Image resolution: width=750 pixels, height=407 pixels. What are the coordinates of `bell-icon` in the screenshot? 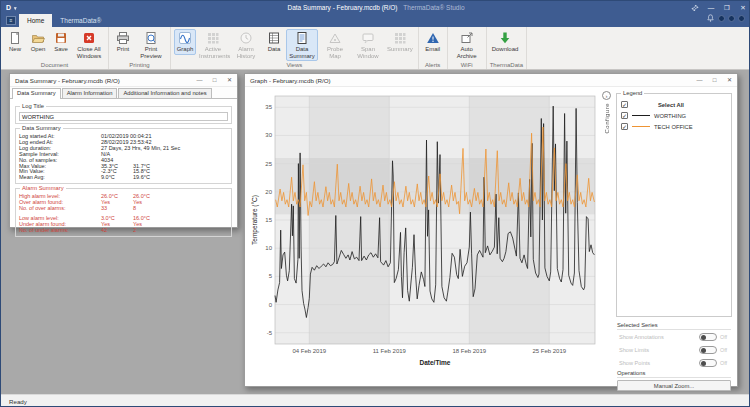 It's located at (710, 18).